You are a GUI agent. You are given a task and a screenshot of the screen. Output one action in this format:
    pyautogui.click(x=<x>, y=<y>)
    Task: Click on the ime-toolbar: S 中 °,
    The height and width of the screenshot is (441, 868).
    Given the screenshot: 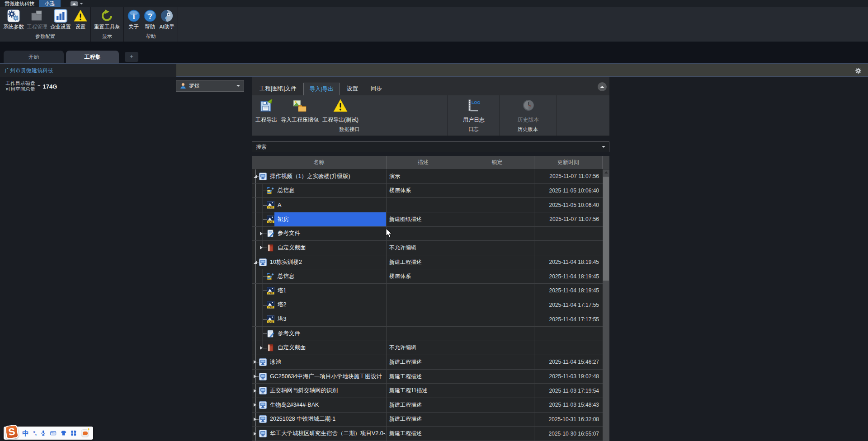 What is the action you would take?
    pyautogui.click(x=48, y=433)
    